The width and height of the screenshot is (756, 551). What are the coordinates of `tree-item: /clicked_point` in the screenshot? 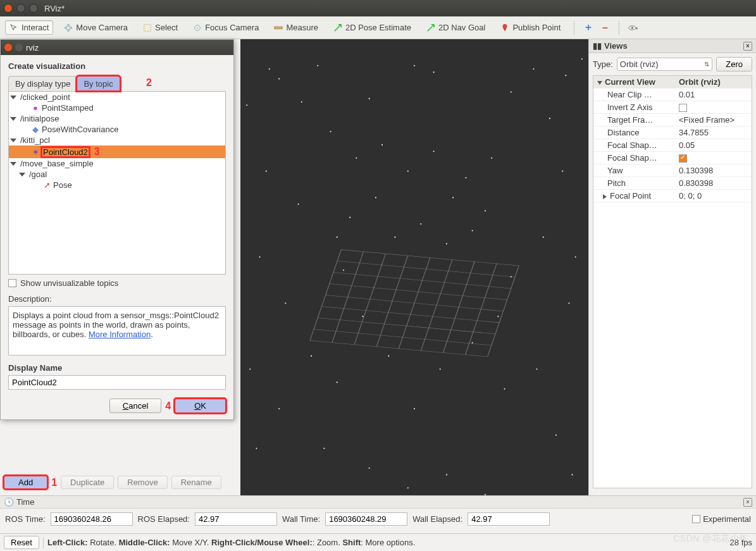 It's located at (117, 97).